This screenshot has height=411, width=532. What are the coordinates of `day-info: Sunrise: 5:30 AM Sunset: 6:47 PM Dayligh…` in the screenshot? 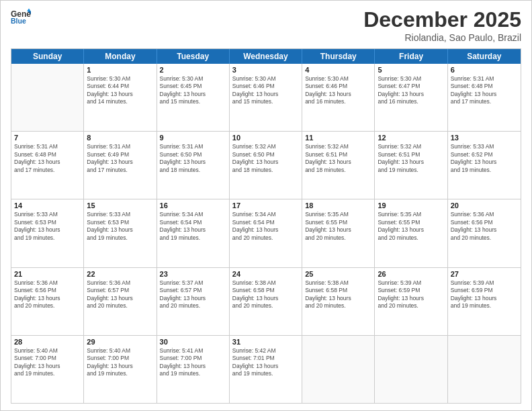 It's located at (411, 91).